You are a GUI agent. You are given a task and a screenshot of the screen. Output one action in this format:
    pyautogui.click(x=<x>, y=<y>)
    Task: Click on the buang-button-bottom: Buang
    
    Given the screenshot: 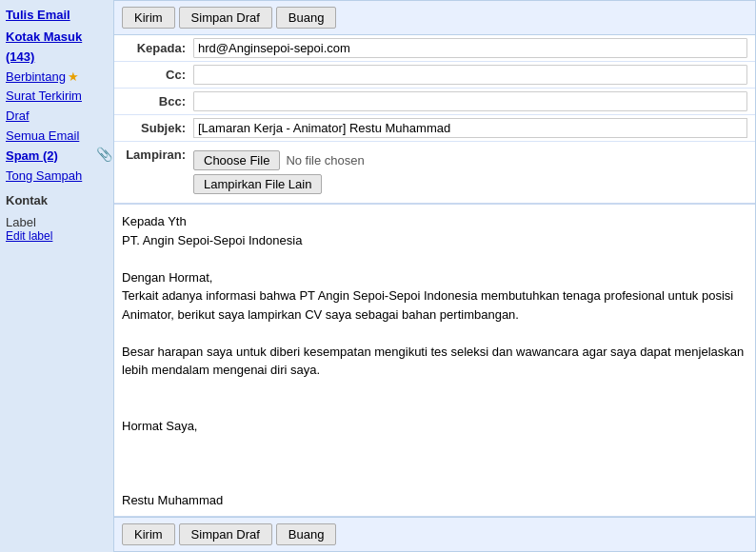 What is the action you would take?
    pyautogui.click(x=307, y=535)
    